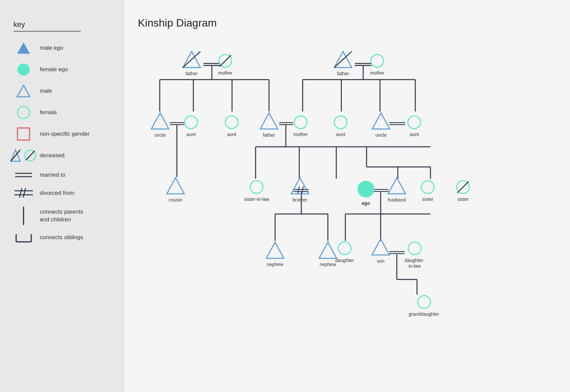 This screenshot has width=570, height=392. What do you see at coordinates (176, 189) in the screenshot?
I see `node-cousin: cousin` at bounding box center [176, 189].